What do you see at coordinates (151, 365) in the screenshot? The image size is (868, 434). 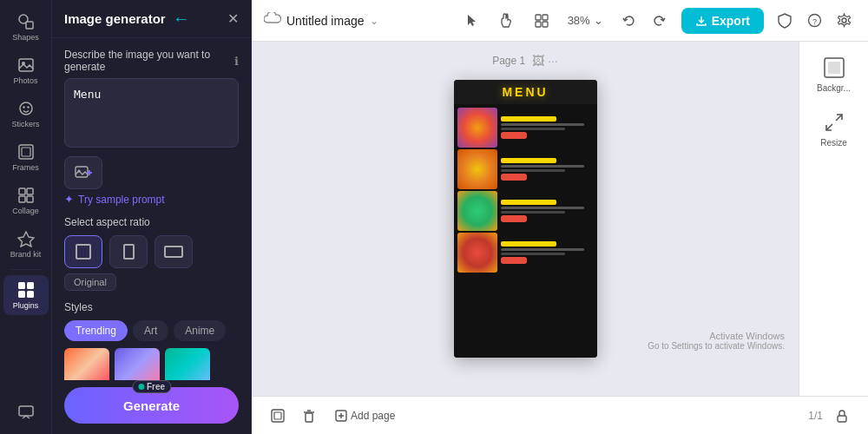 I see `style-thumbnails` at bounding box center [151, 365].